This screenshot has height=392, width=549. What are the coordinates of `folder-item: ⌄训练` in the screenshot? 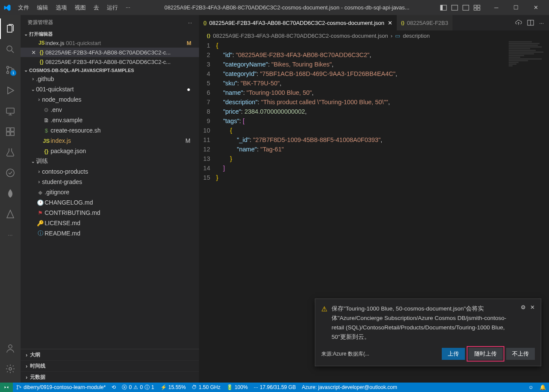 It's located at (110, 161).